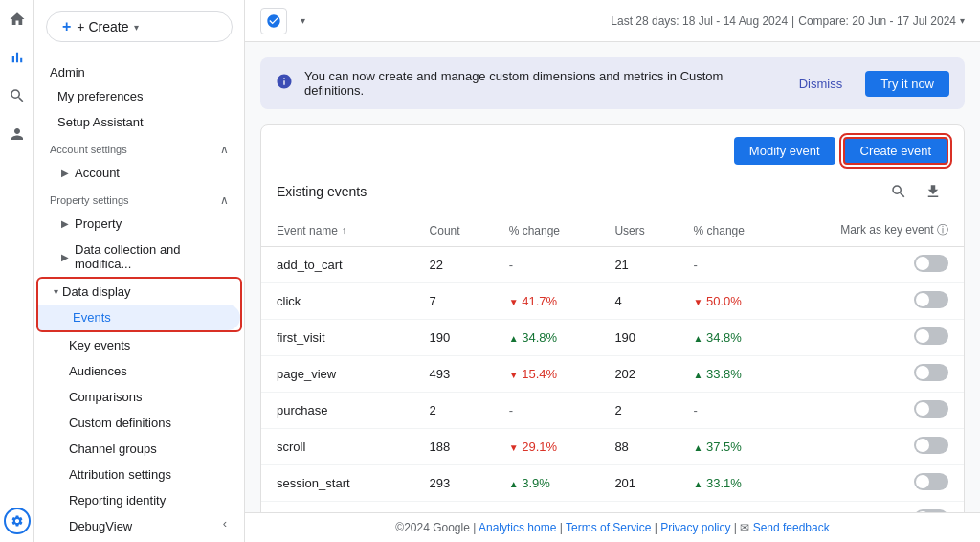  Describe the element at coordinates (67, 27) in the screenshot. I see `plus-icon: +` at that location.